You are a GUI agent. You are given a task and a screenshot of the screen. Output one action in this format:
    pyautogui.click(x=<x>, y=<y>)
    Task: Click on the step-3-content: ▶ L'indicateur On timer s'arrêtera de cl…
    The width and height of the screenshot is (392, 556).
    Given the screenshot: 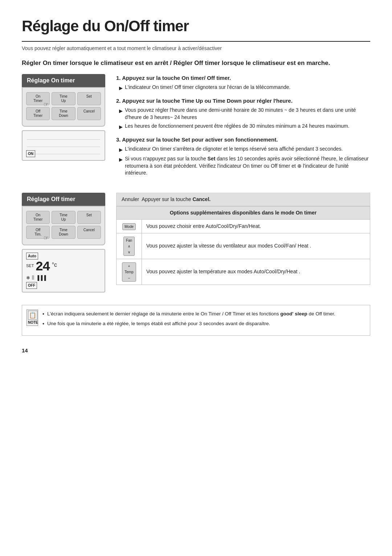 What is the action you would take?
    pyautogui.click(x=245, y=161)
    